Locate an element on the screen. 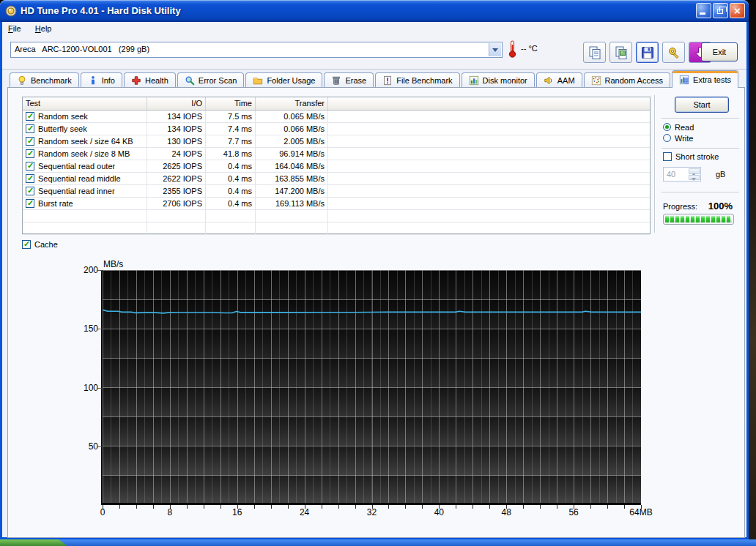 The width and height of the screenshot is (756, 546). test-name: Sequential read inner is located at coordinates (76, 191).